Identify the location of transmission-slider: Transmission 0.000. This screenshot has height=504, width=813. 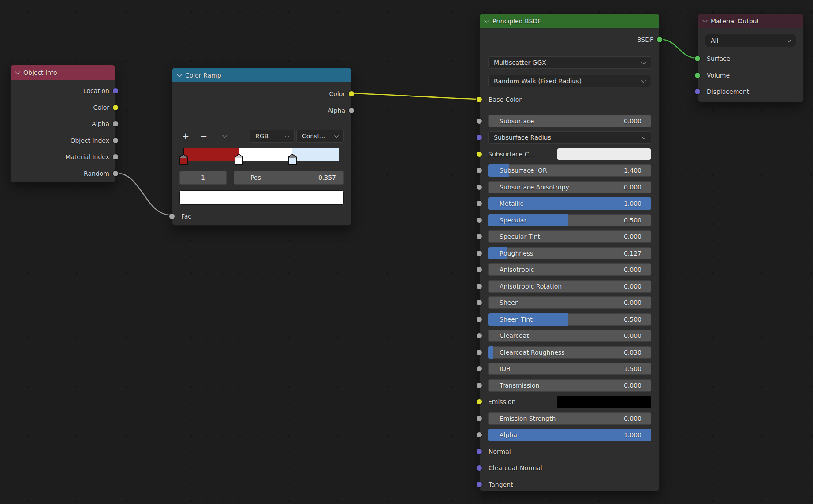
(570, 385).